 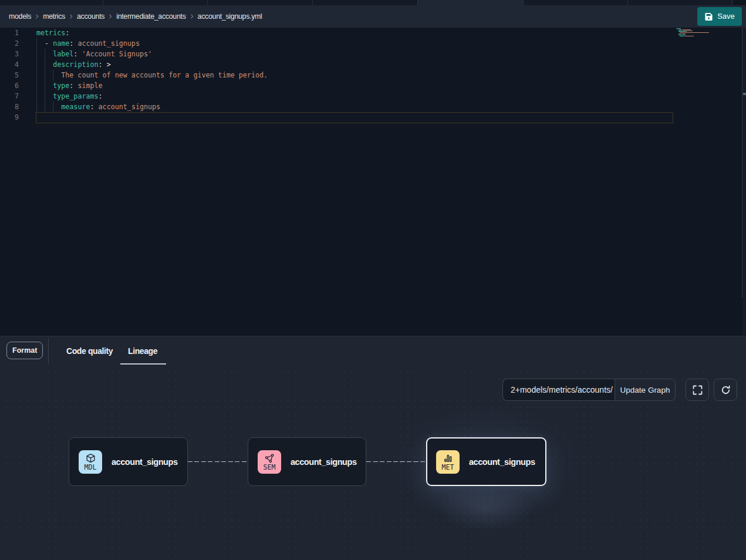 I want to click on model-icon, so click(x=90, y=458).